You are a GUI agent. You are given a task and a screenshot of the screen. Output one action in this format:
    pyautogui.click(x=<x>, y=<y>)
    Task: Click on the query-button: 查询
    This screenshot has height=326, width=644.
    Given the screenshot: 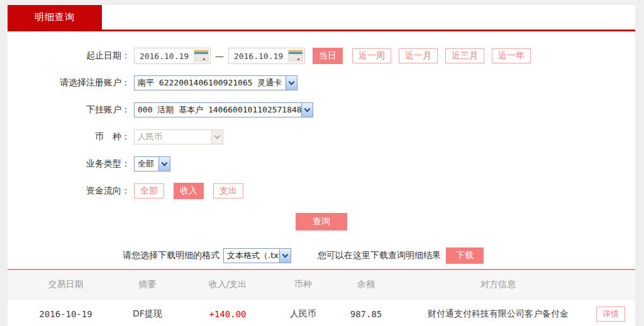 What is the action you would take?
    pyautogui.click(x=321, y=222)
    